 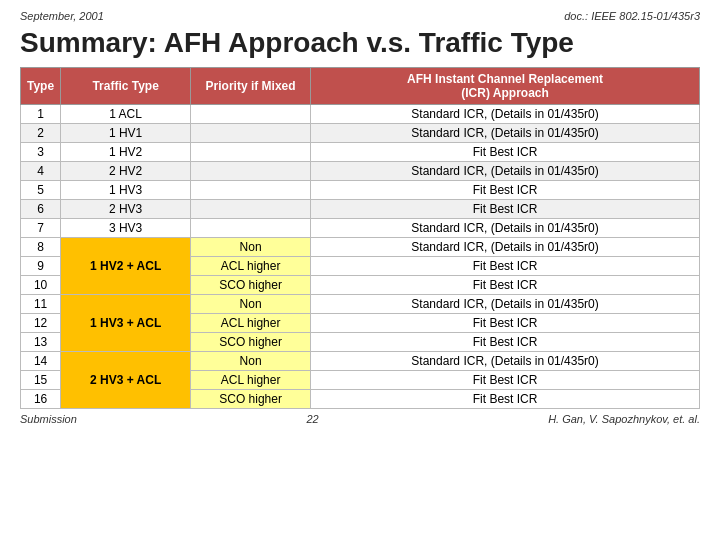 What do you see at coordinates (126, 190) in the screenshot?
I see `cell-traffic: 1 HV3` at bounding box center [126, 190].